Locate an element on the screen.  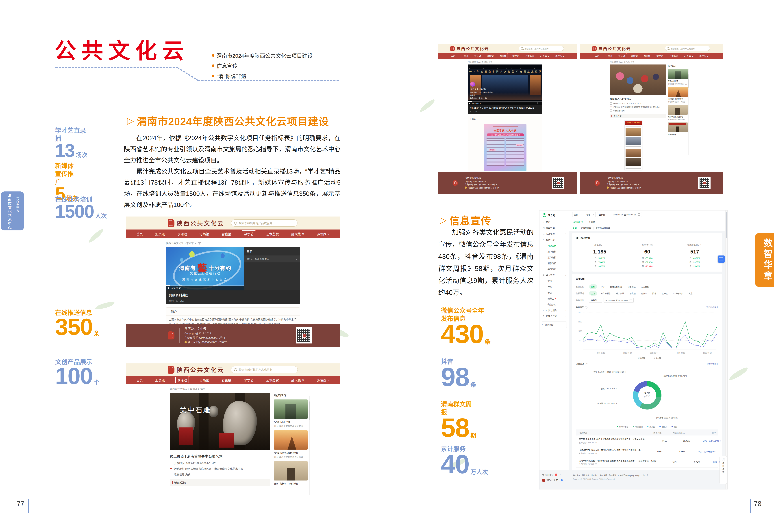
article-title: 【敬请关注】渭南市第三届“趣学趣展示”学员才艺短视频大赛即将启幕 is located at coordinates (612, 450).